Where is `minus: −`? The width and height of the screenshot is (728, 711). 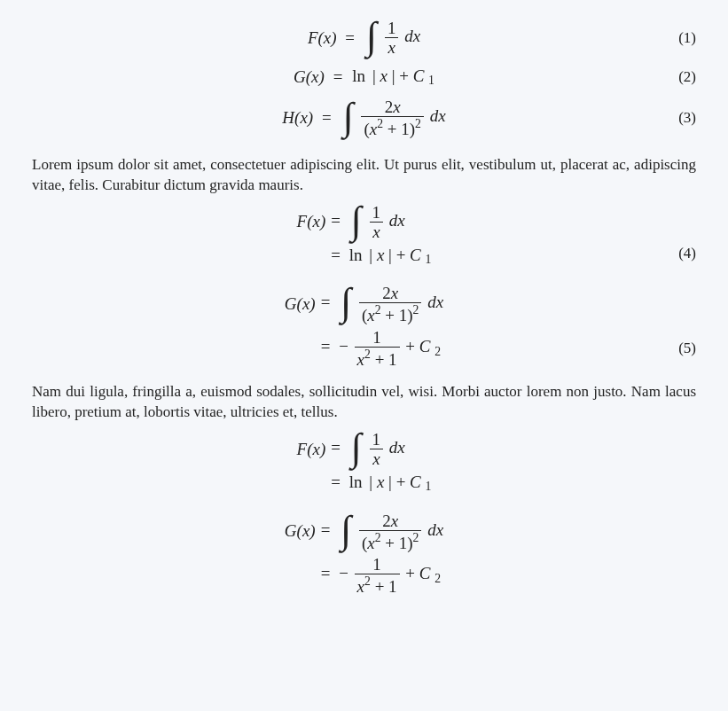 minus: − is located at coordinates (344, 346).